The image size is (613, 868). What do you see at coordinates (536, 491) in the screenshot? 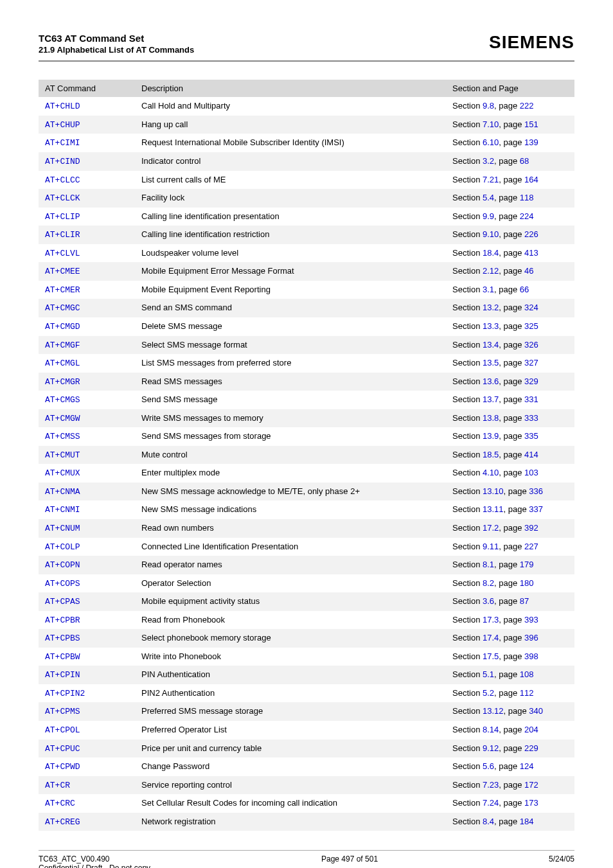
I see `page-link: 336` at bounding box center [536, 491].